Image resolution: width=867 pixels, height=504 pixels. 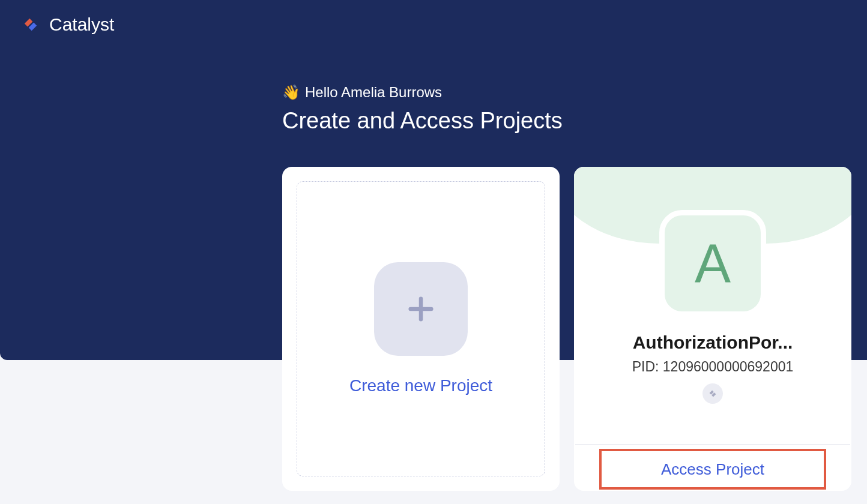 What do you see at coordinates (713, 469) in the screenshot?
I see `access-project-button: Access Project` at bounding box center [713, 469].